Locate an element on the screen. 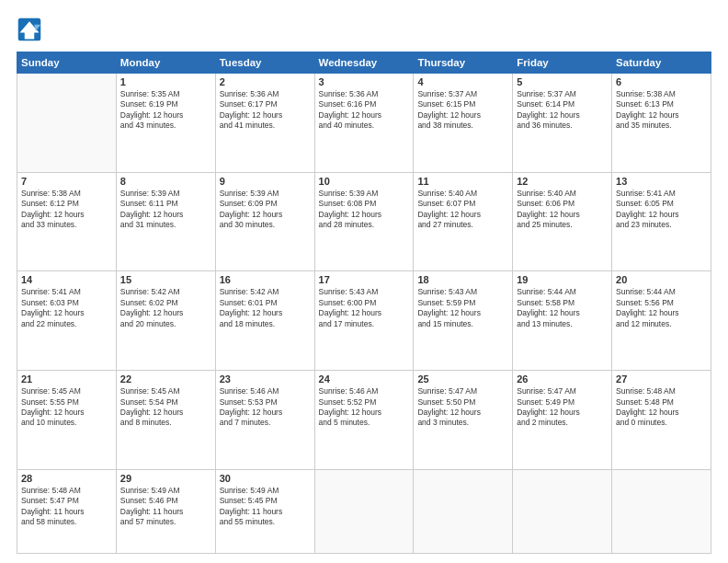 The width and height of the screenshot is (728, 563). calendar-cell: 11Sunrise: 5:40 AM Sunset: 6:07 PM Dayli… is located at coordinates (463, 222).